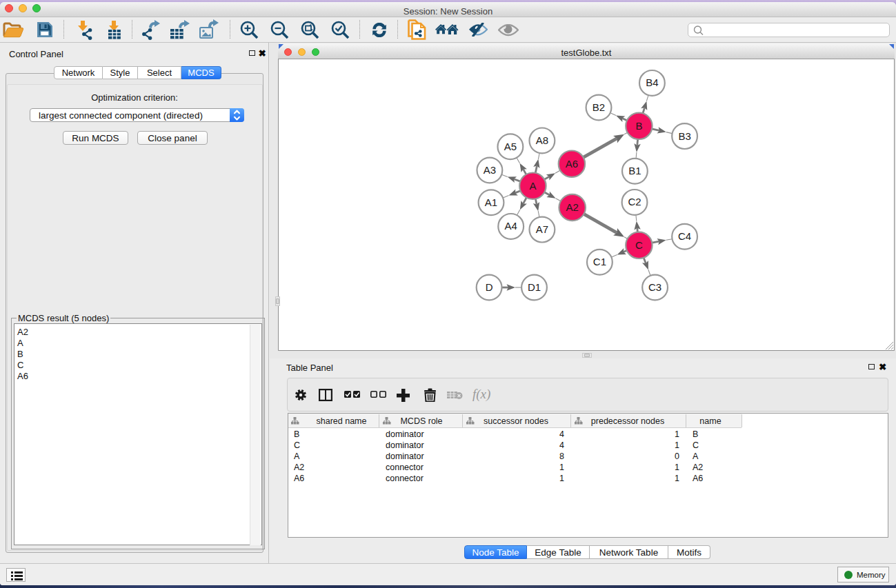  I want to click on svg-text: D, so click(490, 287).